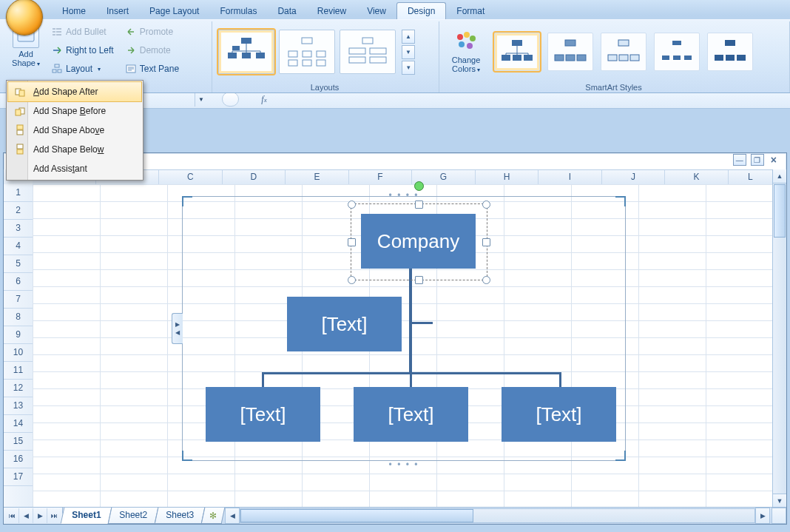  Describe the element at coordinates (287, 11) in the screenshot. I see `tab-data: Data` at that location.